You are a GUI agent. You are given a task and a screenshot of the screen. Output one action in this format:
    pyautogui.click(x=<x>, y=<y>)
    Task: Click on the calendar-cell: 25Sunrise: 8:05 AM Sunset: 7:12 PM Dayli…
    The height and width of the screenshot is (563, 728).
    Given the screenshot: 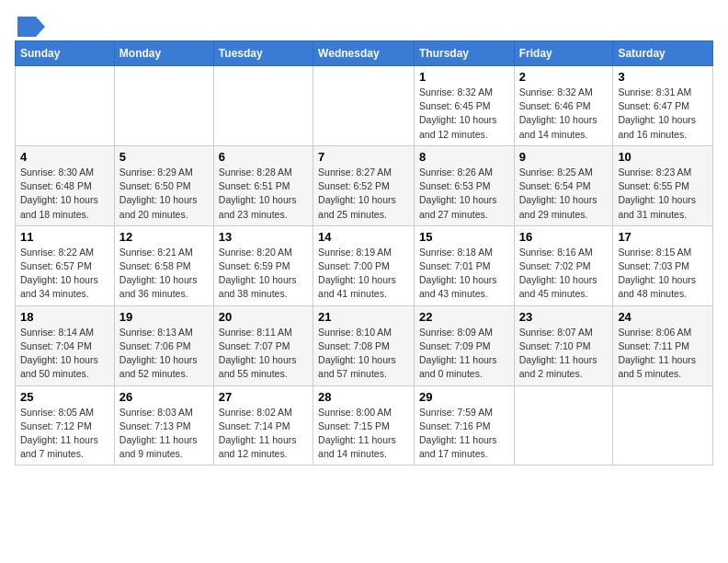 What is the action you would take?
    pyautogui.click(x=65, y=425)
    